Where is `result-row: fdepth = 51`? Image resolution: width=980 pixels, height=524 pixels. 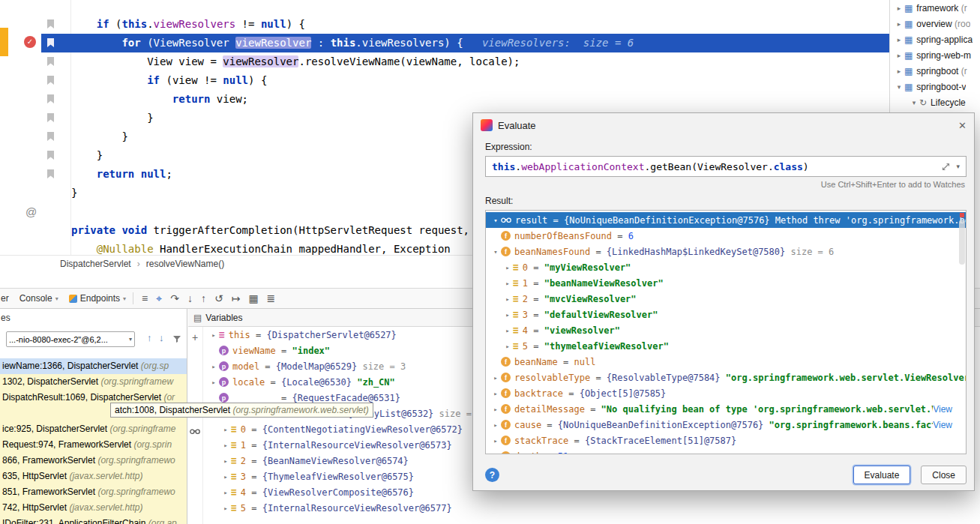
result-row: fdepth = 51 is located at coordinates (726, 451).